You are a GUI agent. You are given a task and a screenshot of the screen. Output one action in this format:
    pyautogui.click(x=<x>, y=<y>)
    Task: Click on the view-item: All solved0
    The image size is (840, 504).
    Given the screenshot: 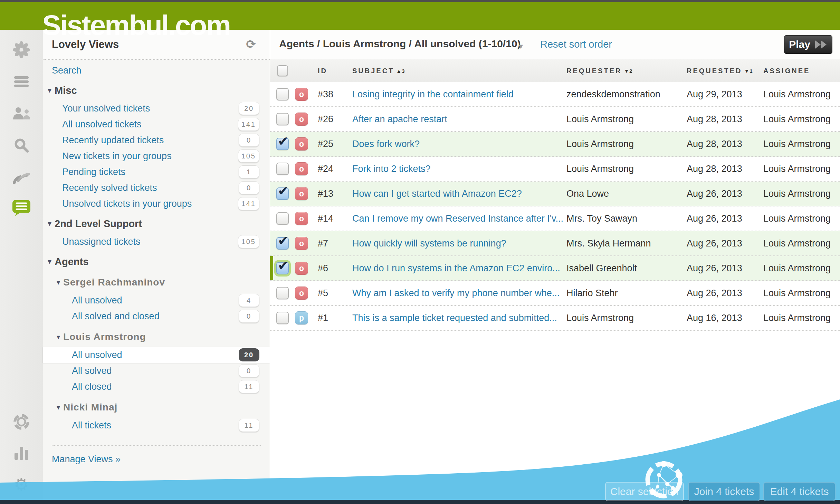 What is the action you would take?
    pyautogui.click(x=156, y=371)
    